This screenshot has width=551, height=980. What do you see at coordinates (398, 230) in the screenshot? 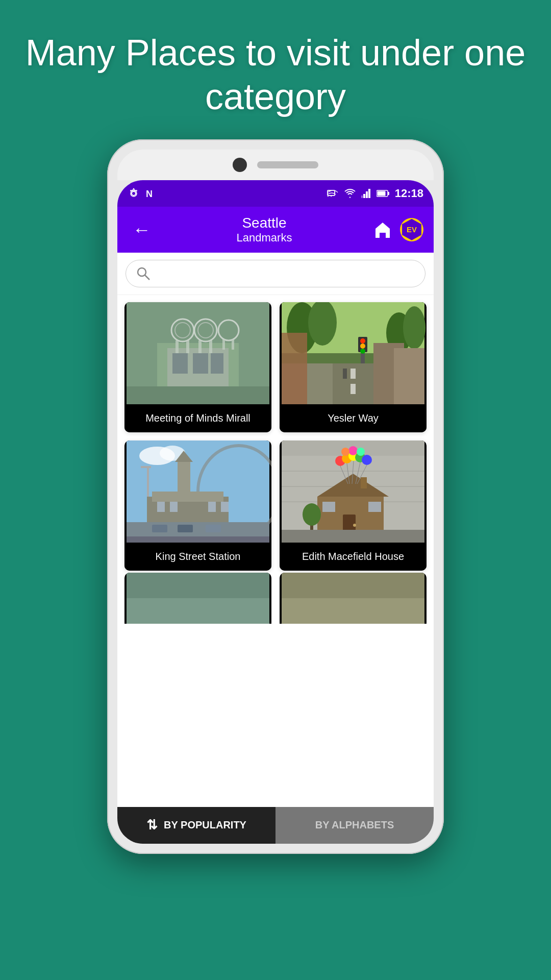
I see `app-bar-icons: EV` at bounding box center [398, 230].